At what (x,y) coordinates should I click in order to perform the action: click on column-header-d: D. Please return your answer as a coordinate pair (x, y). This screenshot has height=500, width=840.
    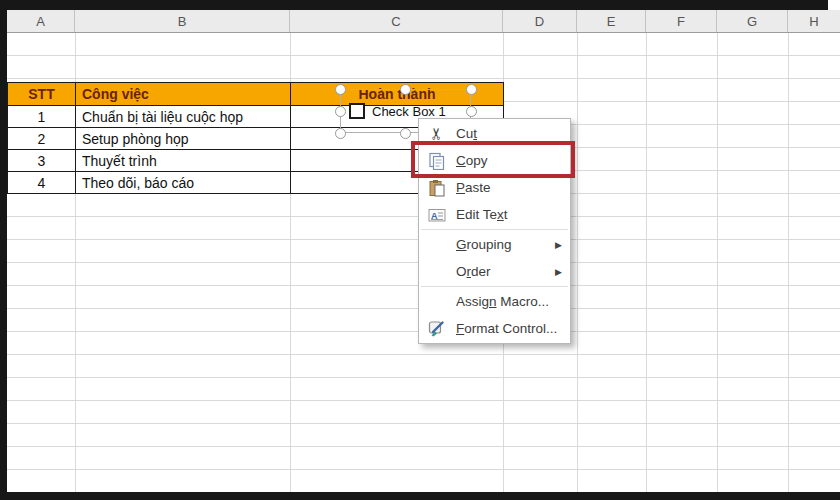
    Looking at the image, I should click on (540, 21).